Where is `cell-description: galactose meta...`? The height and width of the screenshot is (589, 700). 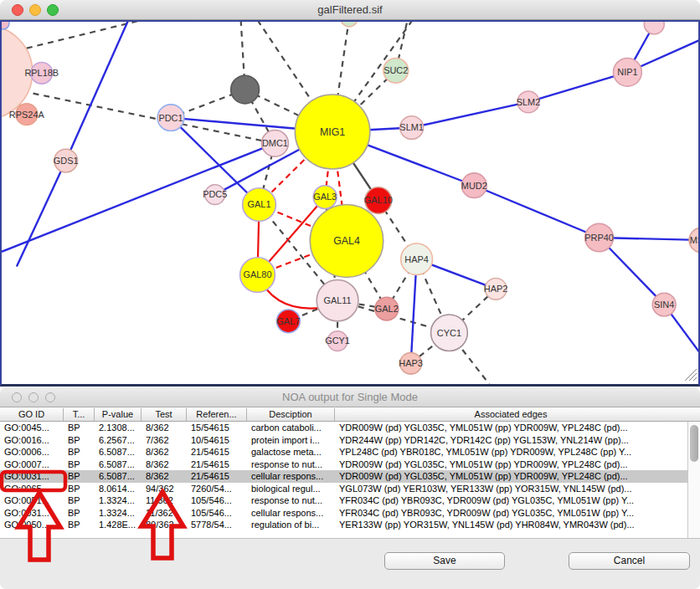
cell-description: galactose meta... is located at coordinates (291, 452).